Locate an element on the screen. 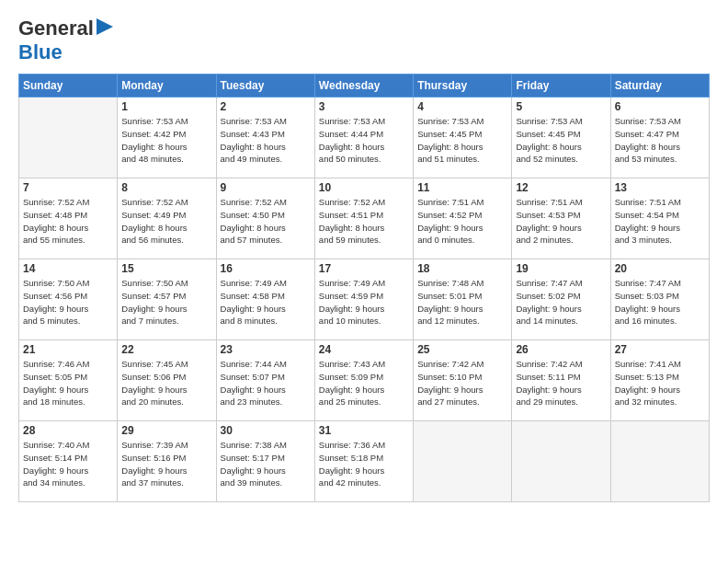 This screenshot has width=728, height=563. day-info-line: and 0 minutes. is located at coordinates (446, 239).